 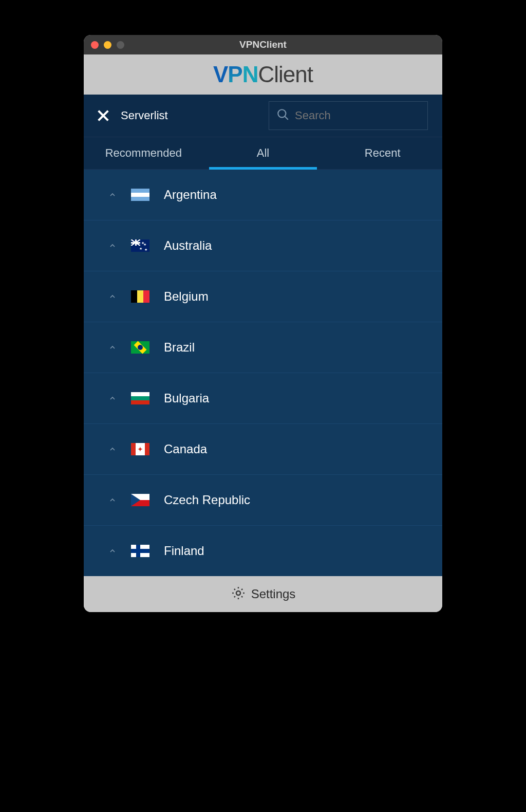 What do you see at coordinates (103, 116) in the screenshot?
I see `close-serverlist-button` at bounding box center [103, 116].